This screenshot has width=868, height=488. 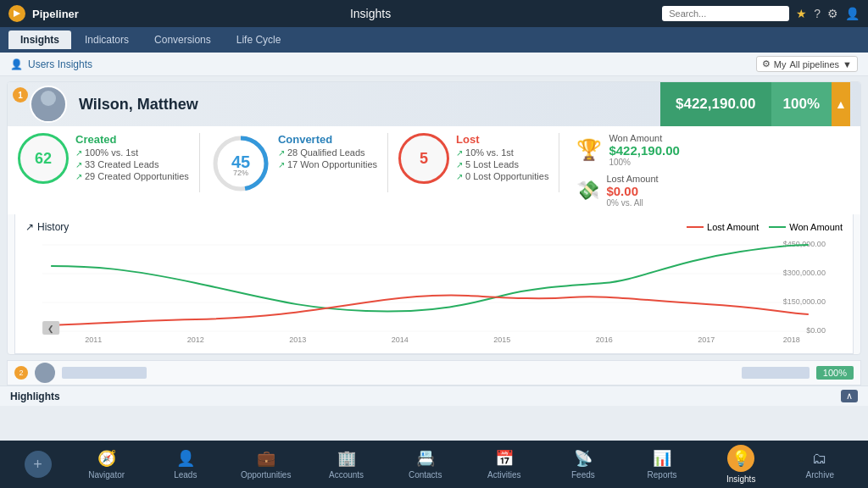 What do you see at coordinates (107, 40) in the screenshot?
I see `tab-indicators: Indicators` at bounding box center [107, 40].